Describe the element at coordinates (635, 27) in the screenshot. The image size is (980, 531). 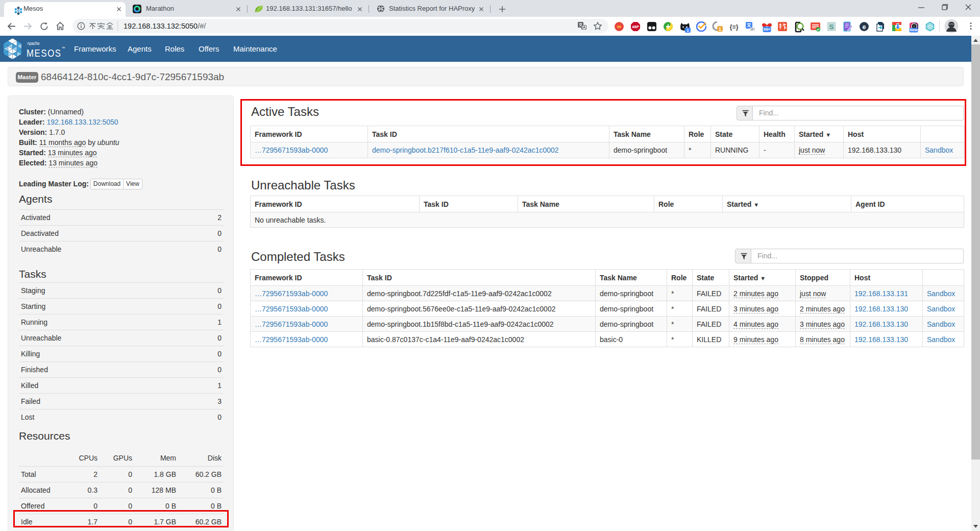
I see `svg-text: ABP` at that location.